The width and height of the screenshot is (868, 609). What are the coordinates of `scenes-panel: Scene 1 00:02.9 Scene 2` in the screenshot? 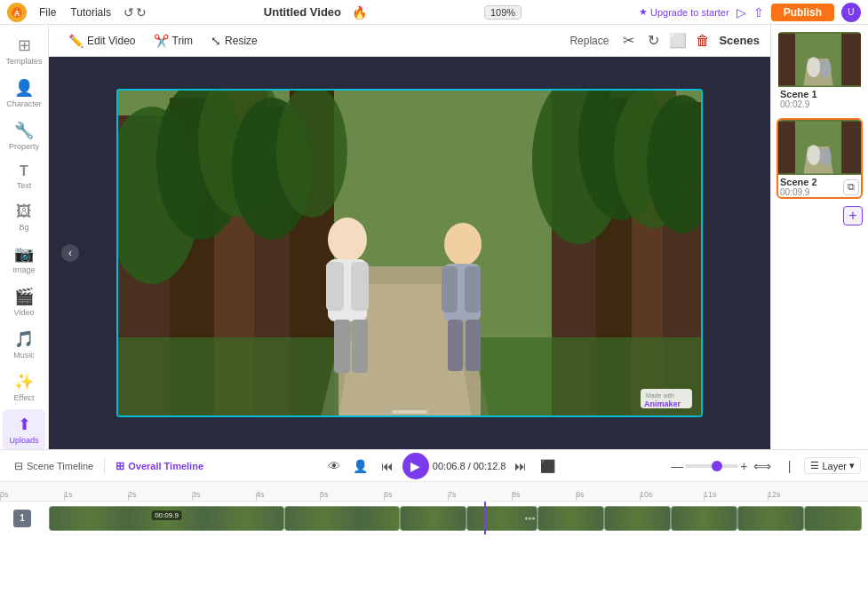 It's located at (819, 237).